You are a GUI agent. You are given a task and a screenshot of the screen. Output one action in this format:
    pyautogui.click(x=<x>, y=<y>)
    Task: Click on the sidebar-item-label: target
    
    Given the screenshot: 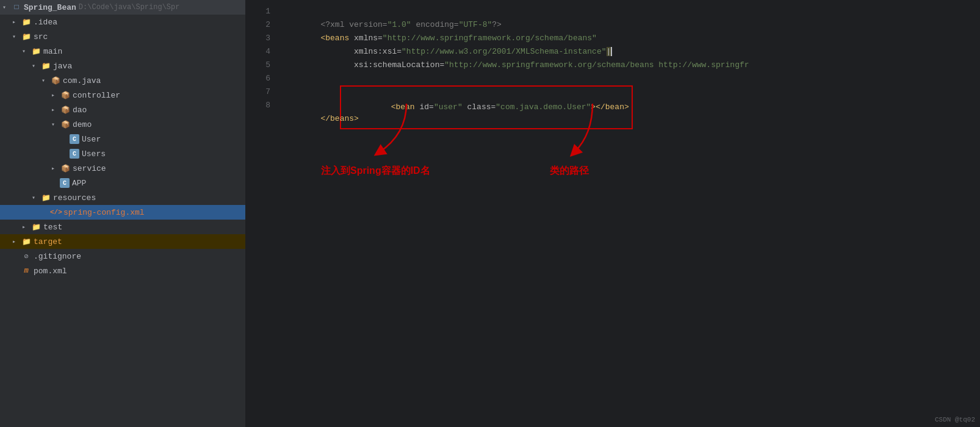 What is the action you would take?
    pyautogui.click(x=48, y=242)
    